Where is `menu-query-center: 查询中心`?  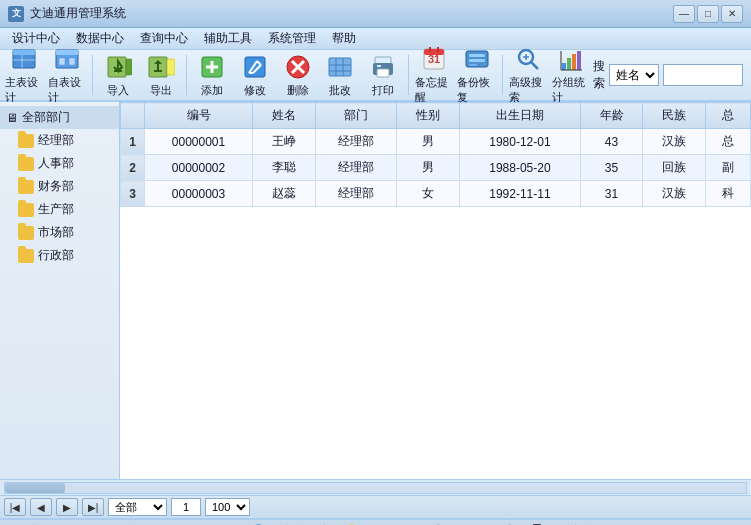
menu-query-center: 查询中心 is located at coordinates (164, 38).